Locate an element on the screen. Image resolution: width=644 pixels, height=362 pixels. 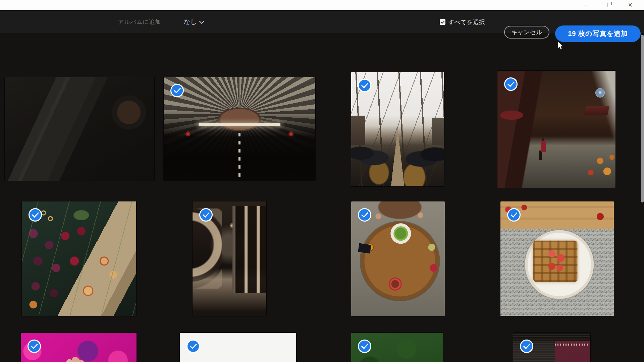
add-to-album-label: アルバムに追加 is located at coordinates (140, 22).